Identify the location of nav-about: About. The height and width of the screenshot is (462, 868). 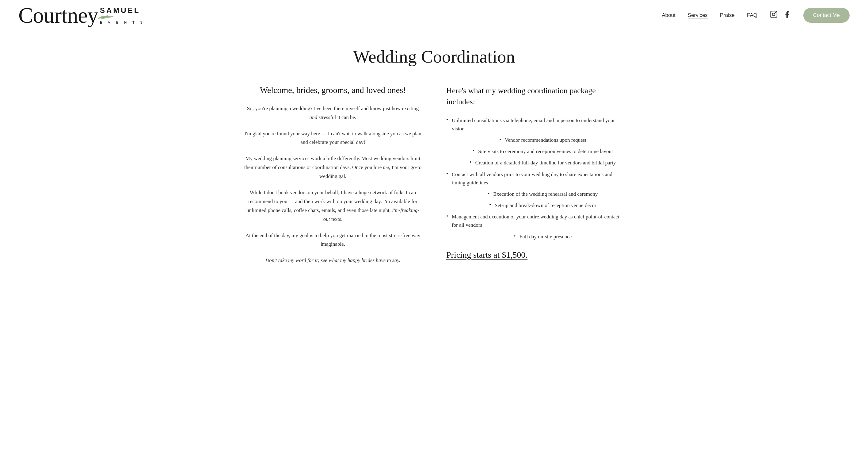
(669, 16).